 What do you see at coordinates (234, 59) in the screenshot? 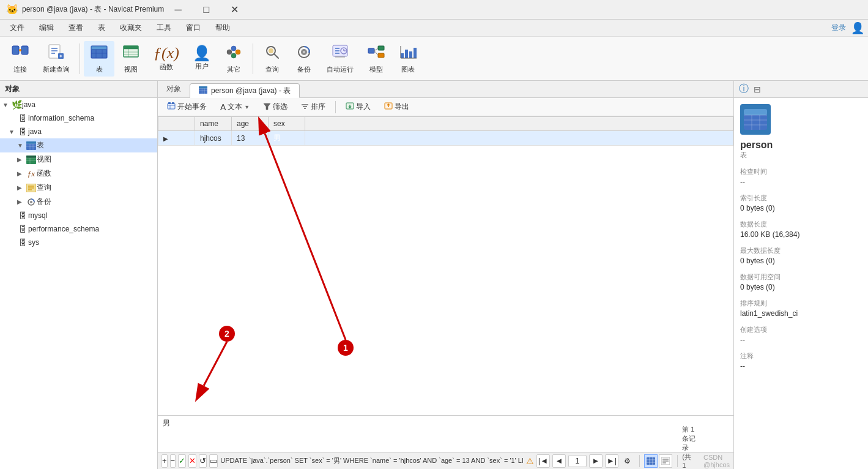
I see `toolbar-other: 其它` at bounding box center [234, 59].